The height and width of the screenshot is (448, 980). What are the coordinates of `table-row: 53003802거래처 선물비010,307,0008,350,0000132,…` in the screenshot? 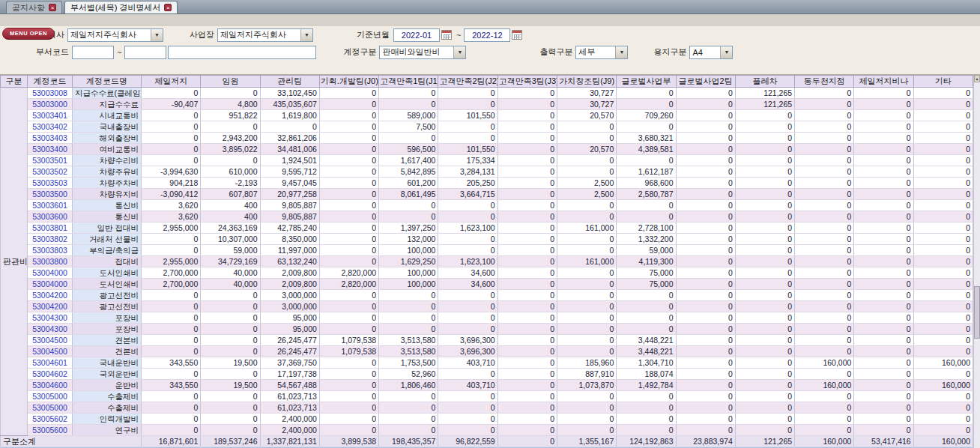 It's located at (487, 240).